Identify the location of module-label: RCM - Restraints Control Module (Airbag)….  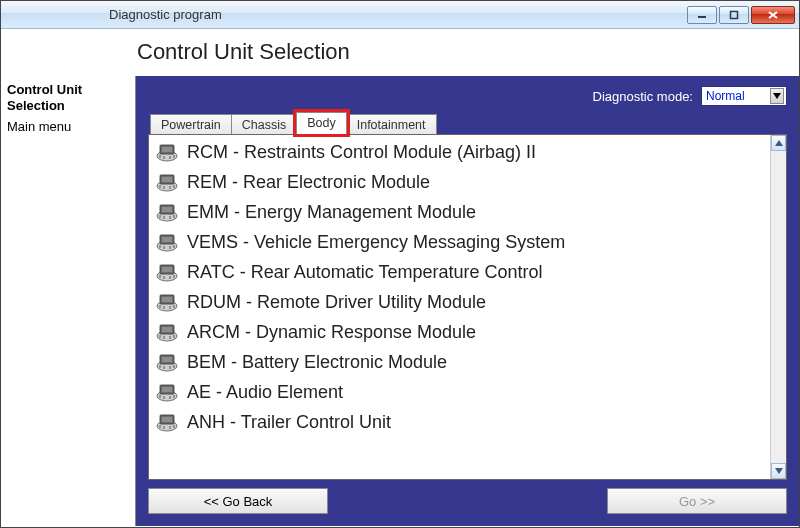
(362, 152).